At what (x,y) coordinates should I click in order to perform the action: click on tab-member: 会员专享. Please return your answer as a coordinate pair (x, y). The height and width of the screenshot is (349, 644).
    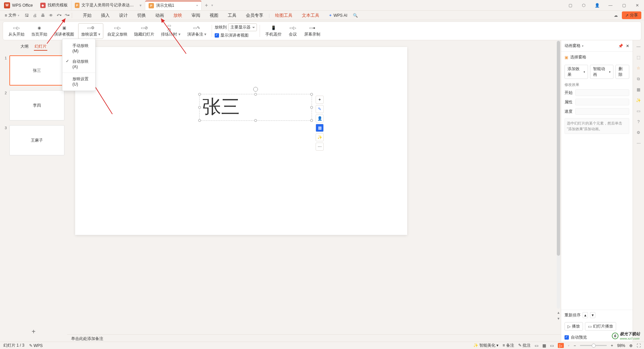
    Looking at the image, I should click on (255, 15).